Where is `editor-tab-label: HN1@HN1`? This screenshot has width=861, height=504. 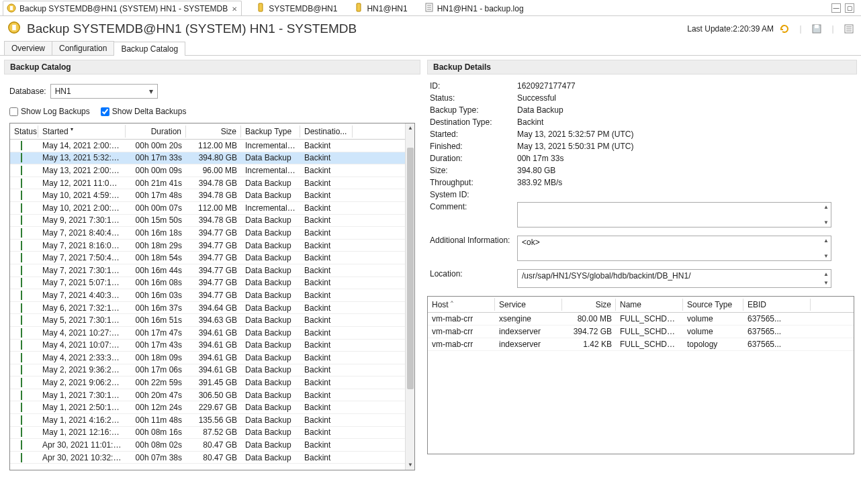
editor-tab-label: HN1@HN1 is located at coordinates (387, 9).